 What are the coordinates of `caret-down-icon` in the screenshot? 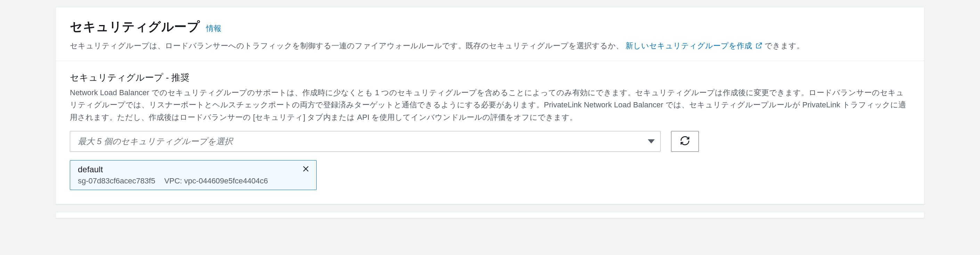 It's located at (651, 142).